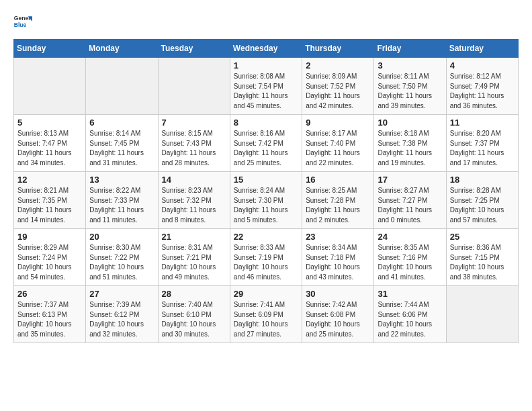  What do you see at coordinates (266, 205) in the screenshot?
I see `day-info: Sunrise: 8:24 AM Sunset: 7:30 PM Dayligh…` at bounding box center [266, 205].